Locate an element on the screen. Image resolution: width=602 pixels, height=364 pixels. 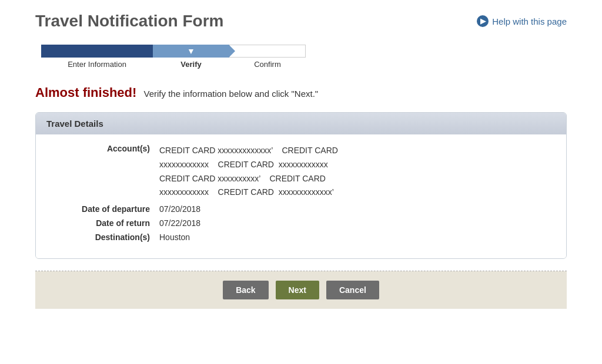
help-link-text: Help with this page is located at coordinates (529, 21).